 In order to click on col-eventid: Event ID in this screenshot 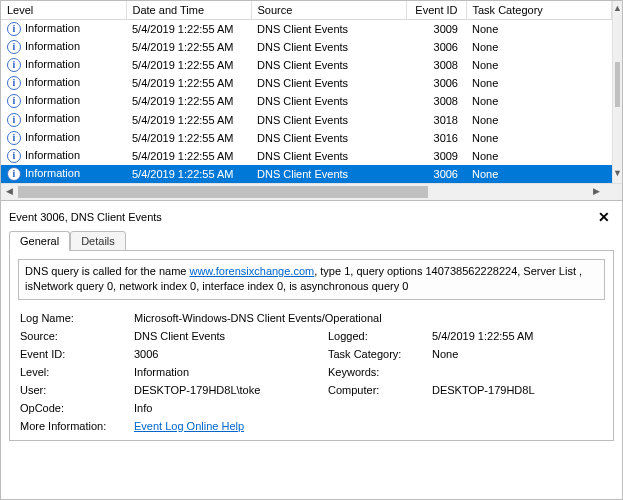, I will do `click(436, 10)`.